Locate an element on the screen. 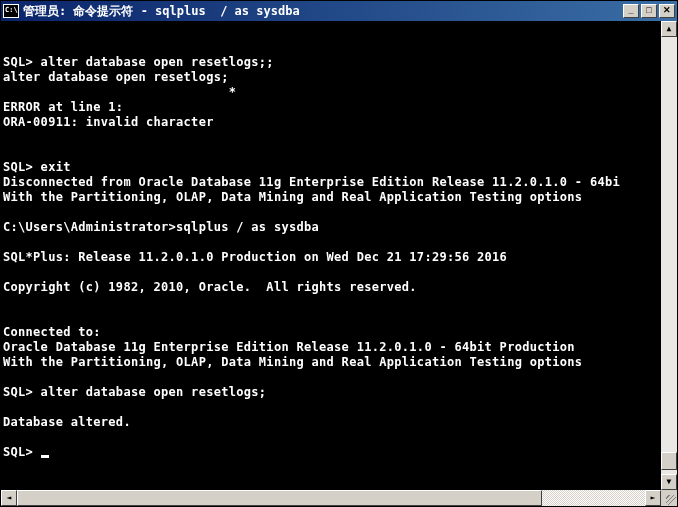 The image size is (678, 507). terminal-cursor is located at coordinates (45, 456).